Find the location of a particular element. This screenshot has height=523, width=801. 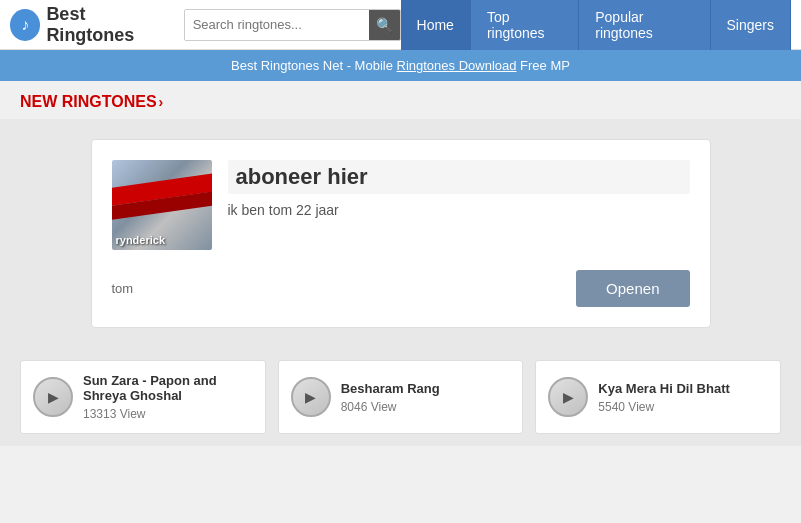

main-nav: Home Top ringtones Popular ringtones Sin… is located at coordinates (596, 25).